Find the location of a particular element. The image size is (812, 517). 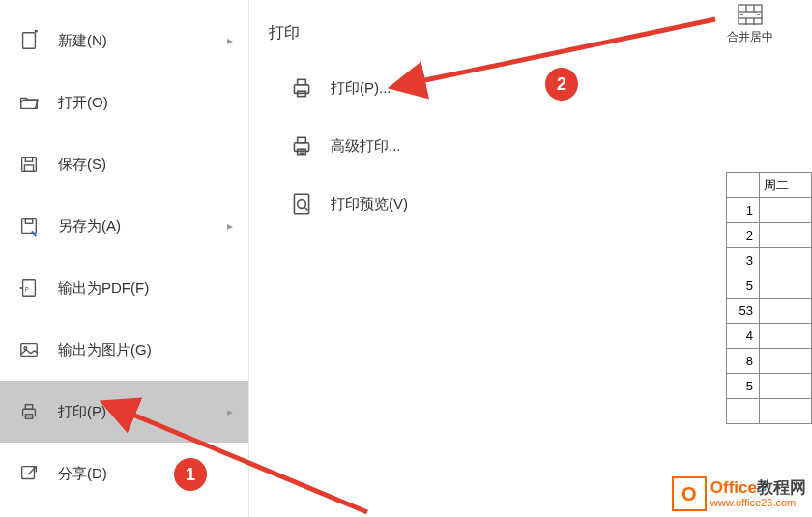

image-icon is located at coordinates (29, 350).